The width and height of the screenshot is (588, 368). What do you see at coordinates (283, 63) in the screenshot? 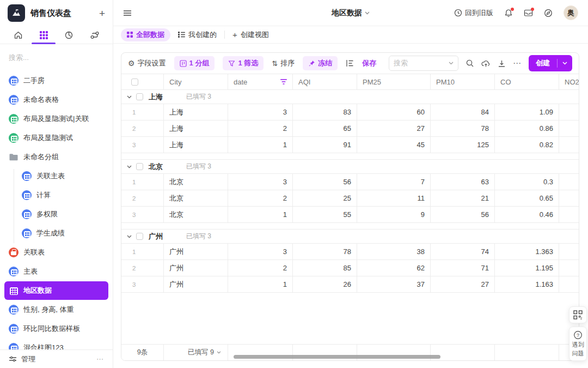
I see `sort-button: ⇅ 排序` at bounding box center [283, 63].